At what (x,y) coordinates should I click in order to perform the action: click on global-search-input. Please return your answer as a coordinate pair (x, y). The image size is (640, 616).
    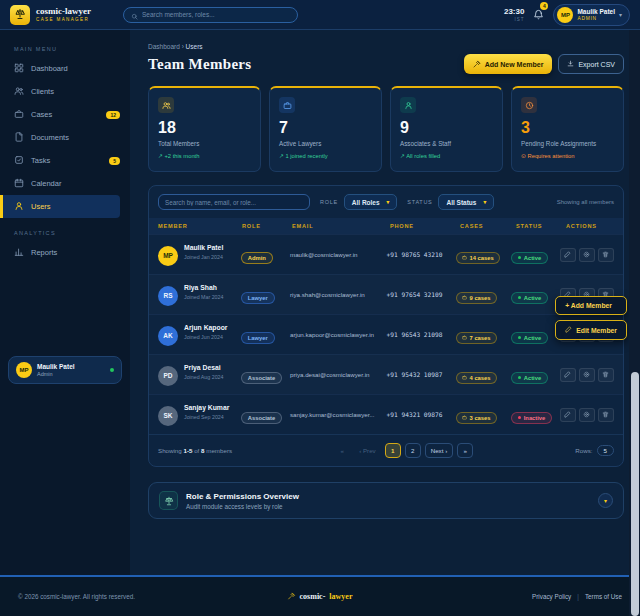
    Looking at the image, I should click on (216, 14).